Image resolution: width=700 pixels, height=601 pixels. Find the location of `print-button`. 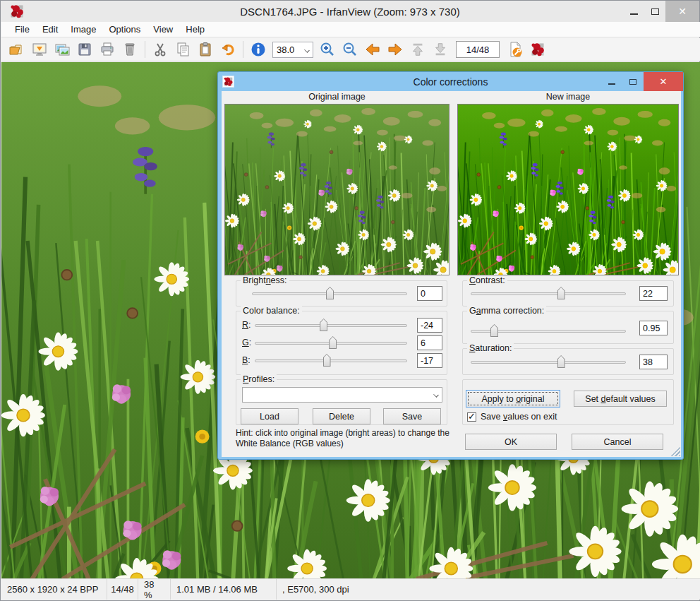

print-button is located at coordinates (107, 49).